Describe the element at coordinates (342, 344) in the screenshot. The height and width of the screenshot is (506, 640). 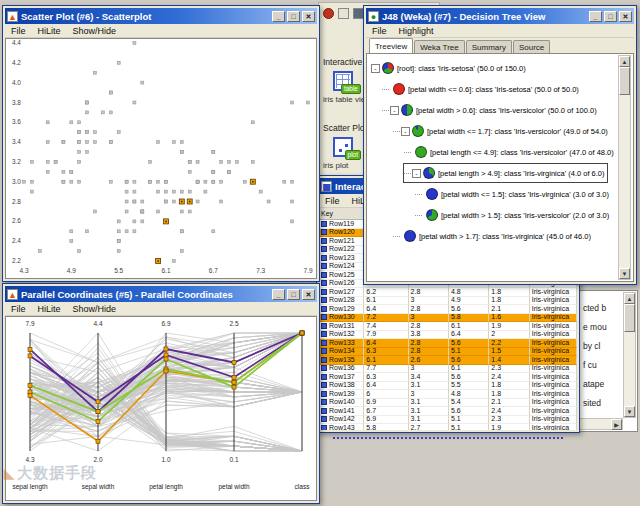
I see `key-cell: Row133` at that location.